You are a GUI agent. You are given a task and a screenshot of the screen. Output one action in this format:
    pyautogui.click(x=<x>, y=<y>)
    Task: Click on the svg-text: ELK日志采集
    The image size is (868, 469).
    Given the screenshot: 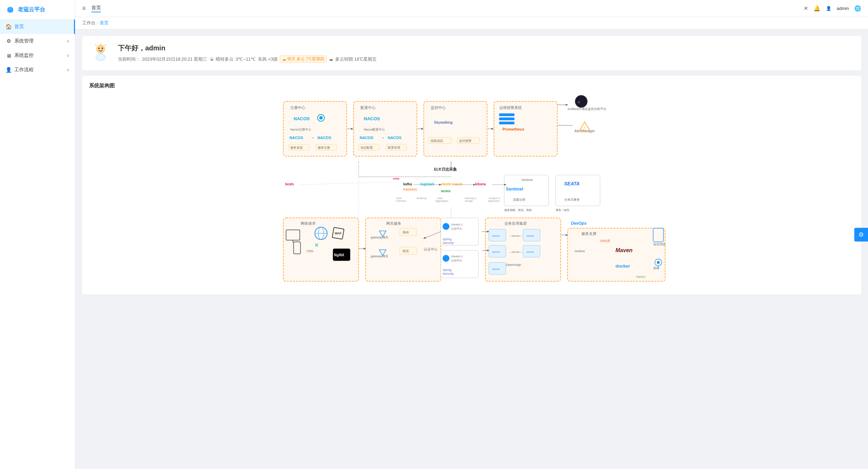 What is the action you would take?
    pyautogui.click(x=446, y=169)
    